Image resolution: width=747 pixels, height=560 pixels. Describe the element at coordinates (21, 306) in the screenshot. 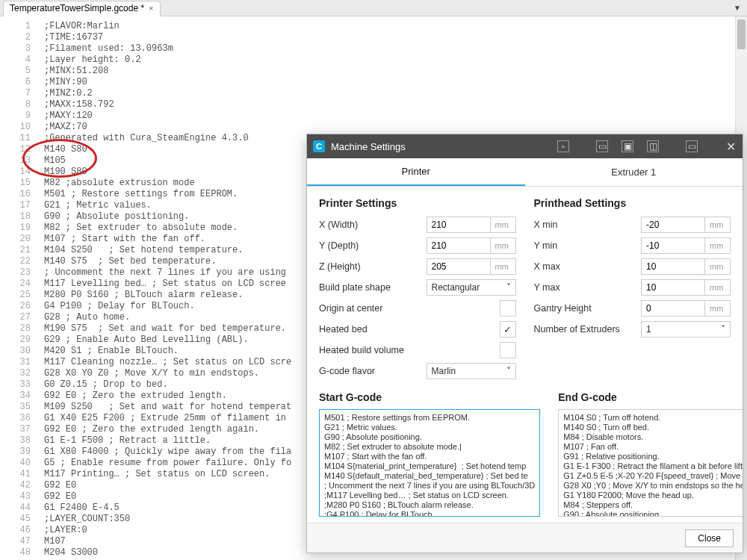

I see `line-number: 26` at that location.